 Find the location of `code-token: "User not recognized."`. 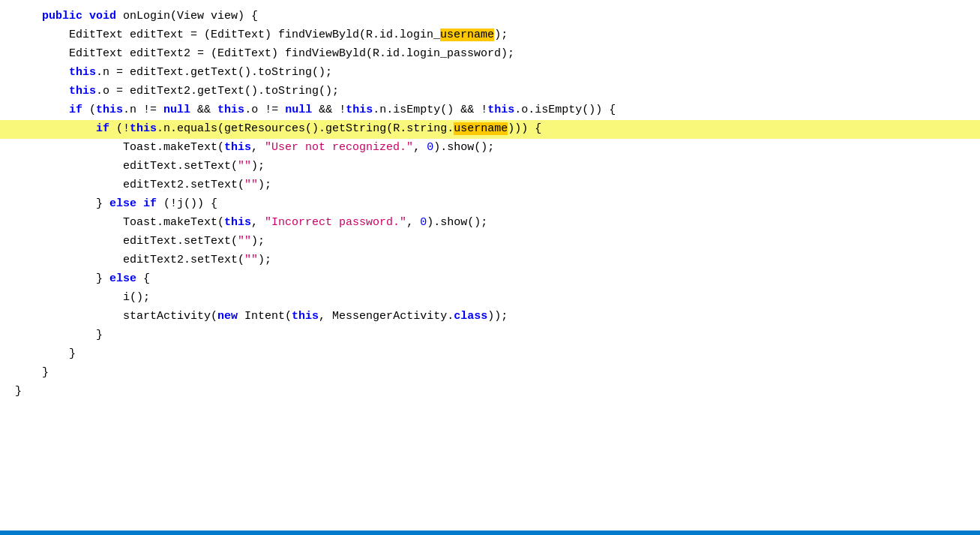

code-token: "User not recognized." is located at coordinates (339, 147).